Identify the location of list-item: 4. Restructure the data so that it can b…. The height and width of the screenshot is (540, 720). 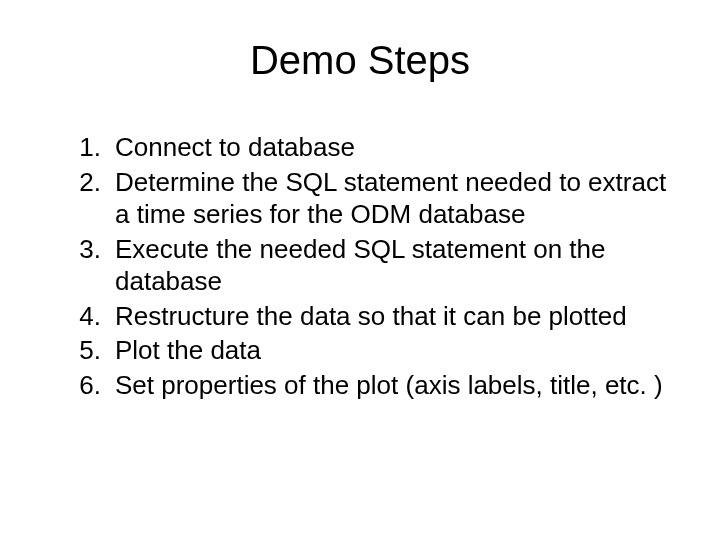
(392, 316).